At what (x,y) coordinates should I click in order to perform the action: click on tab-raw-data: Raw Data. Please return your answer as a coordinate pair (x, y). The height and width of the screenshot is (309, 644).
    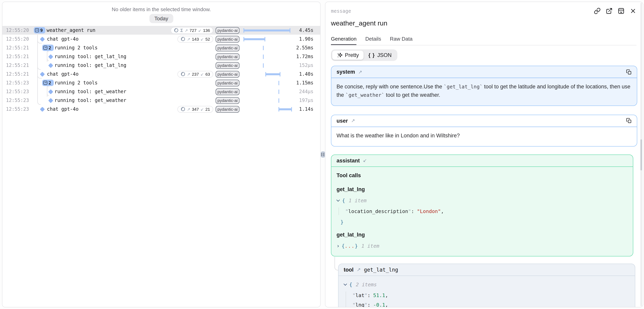
    Looking at the image, I should click on (401, 41).